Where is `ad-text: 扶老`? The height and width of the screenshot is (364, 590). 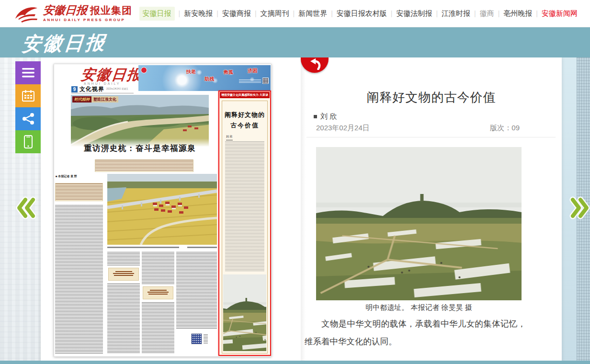 ad-text: 扶老 is located at coordinates (191, 72).